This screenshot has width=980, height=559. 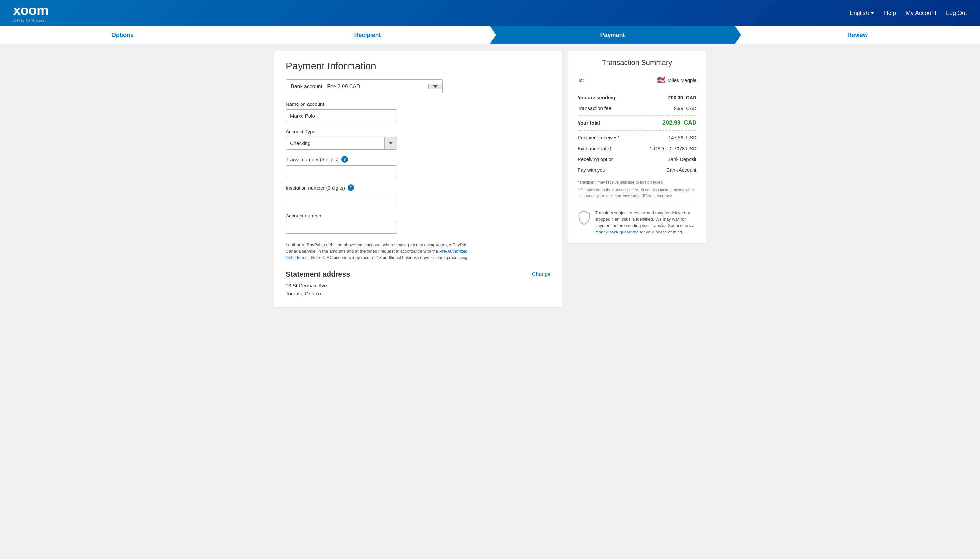 What do you see at coordinates (345, 160) in the screenshot?
I see `transit-help-icon: ?` at bounding box center [345, 160].